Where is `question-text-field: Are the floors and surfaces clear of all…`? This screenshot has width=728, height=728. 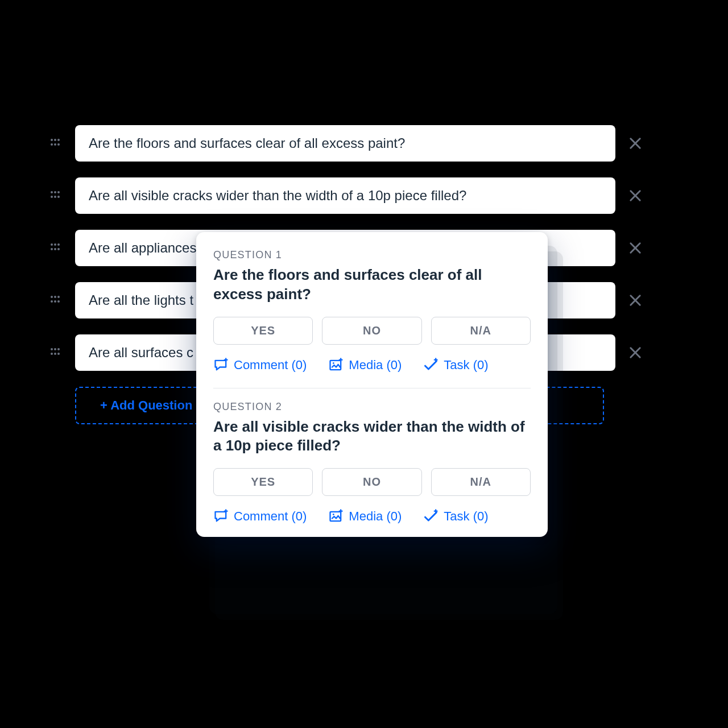 question-text-field: Are the floors and surfaces clear of all… is located at coordinates (345, 143).